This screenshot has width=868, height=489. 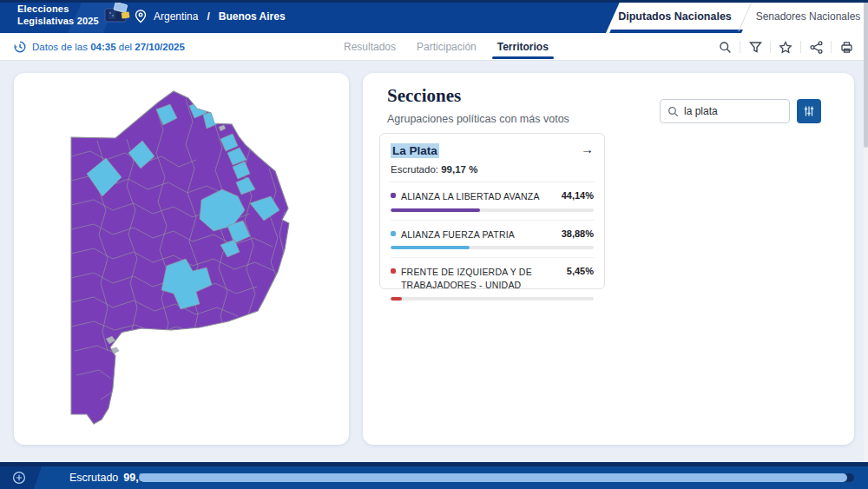 I want to click on view-tabs: Resultados Participación Territorios, so click(x=446, y=47).